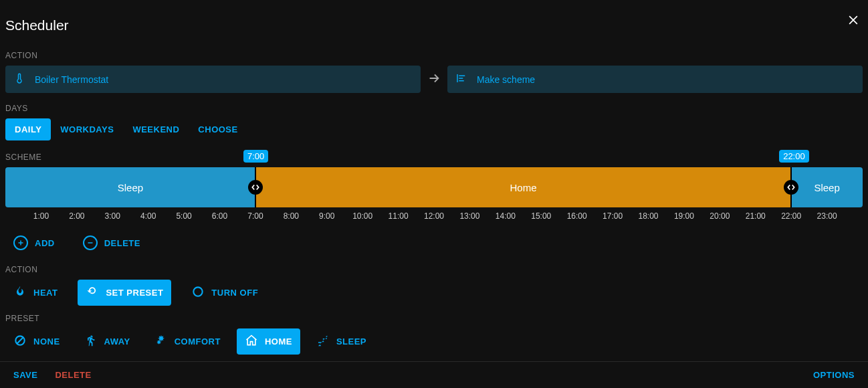 The width and height of the screenshot is (868, 388). What do you see at coordinates (118, 341) in the screenshot?
I see `preset-label: AWAY` at bounding box center [118, 341].